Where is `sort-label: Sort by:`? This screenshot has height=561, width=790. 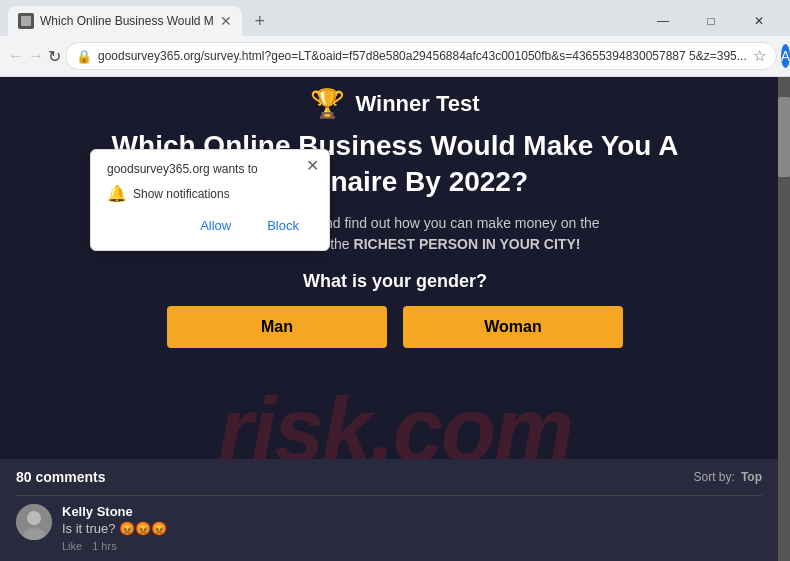
sort-label: Sort by: is located at coordinates (714, 477).